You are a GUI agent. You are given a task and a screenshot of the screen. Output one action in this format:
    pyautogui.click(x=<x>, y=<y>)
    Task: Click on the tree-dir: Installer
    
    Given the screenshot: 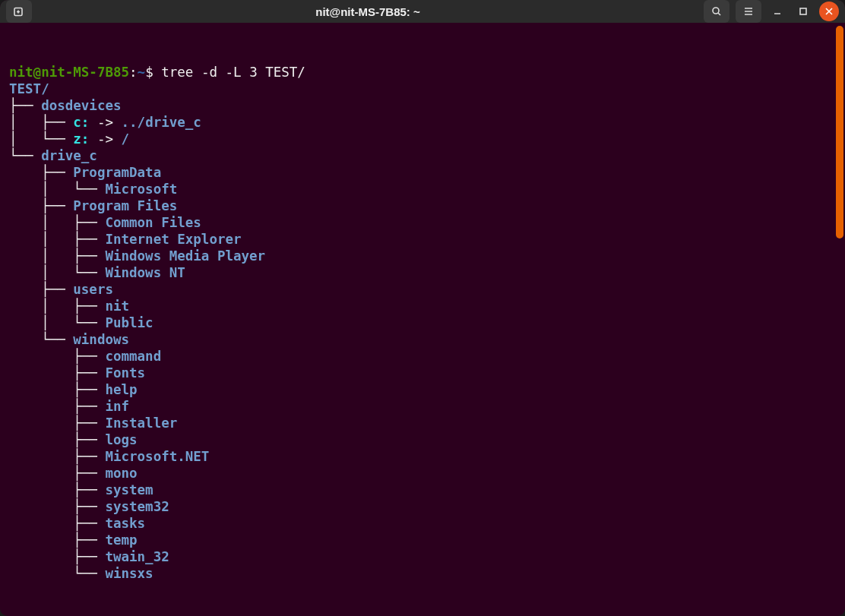 What is the action you would take?
    pyautogui.click(x=141, y=423)
    